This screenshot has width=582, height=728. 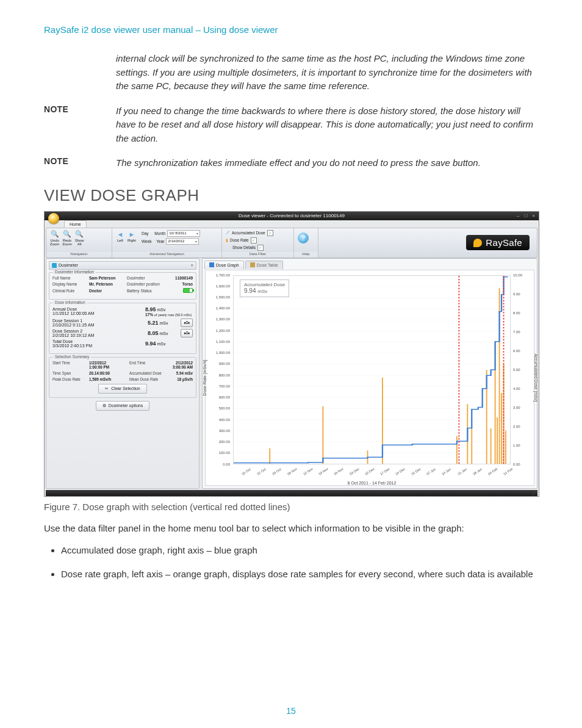 I want to click on note-block: NOTE The synchronization takes immediate…, so click(x=291, y=164).